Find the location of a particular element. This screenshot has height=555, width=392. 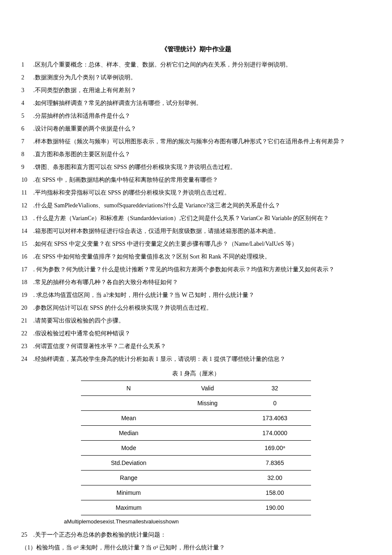

question-num: 4 is located at coordinates (27, 103).